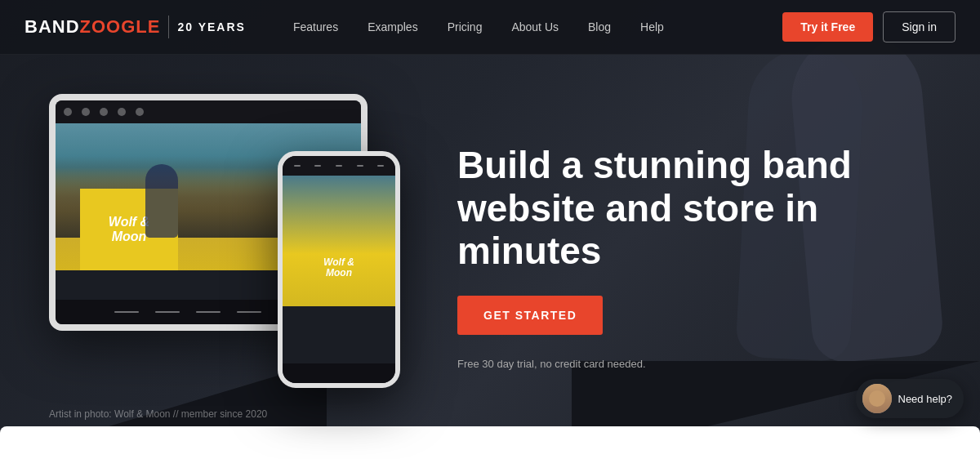 Image resolution: width=980 pixels, height=459 pixels. What do you see at coordinates (339, 241) in the screenshot?
I see `phone-hero-image: Wolf &Moon` at bounding box center [339, 241].